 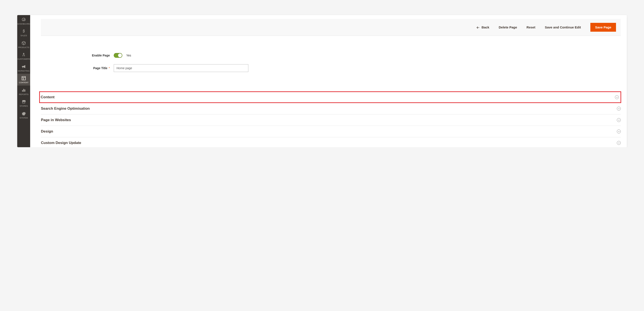 What do you see at coordinates (24, 20) in the screenshot?
I see `gauge-icon` at bounding box center [24, 20].